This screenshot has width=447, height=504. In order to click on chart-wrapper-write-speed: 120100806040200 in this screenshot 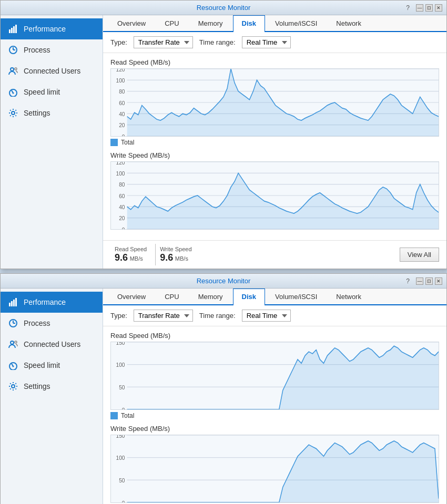, I will do `click(275, 196)`.